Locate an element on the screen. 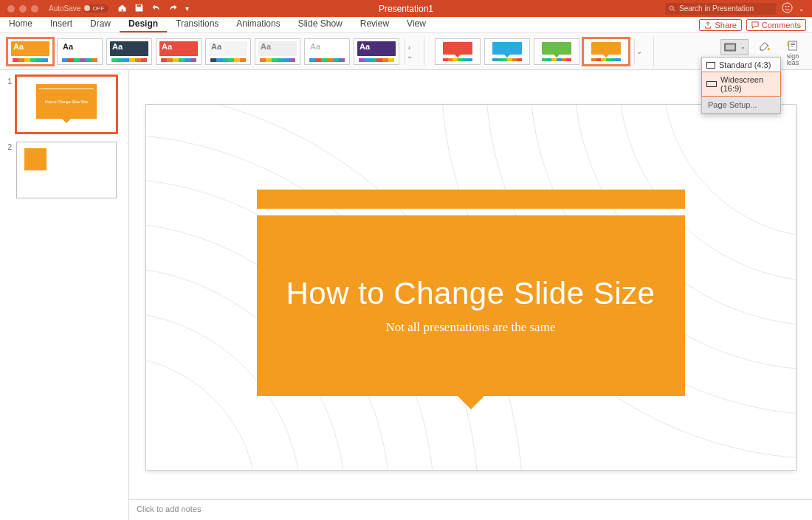 This screenshot has width=812, height=520. tab-design: Design is located at coordinates (143, 24).